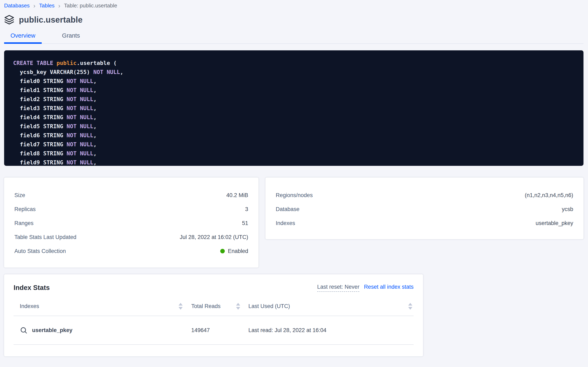 The image size is (588, 367). What do you see at coordinates (294, 195) in the screenshot?
I see `detail-label: Regions/nodes` at bounding box center [294, 195].